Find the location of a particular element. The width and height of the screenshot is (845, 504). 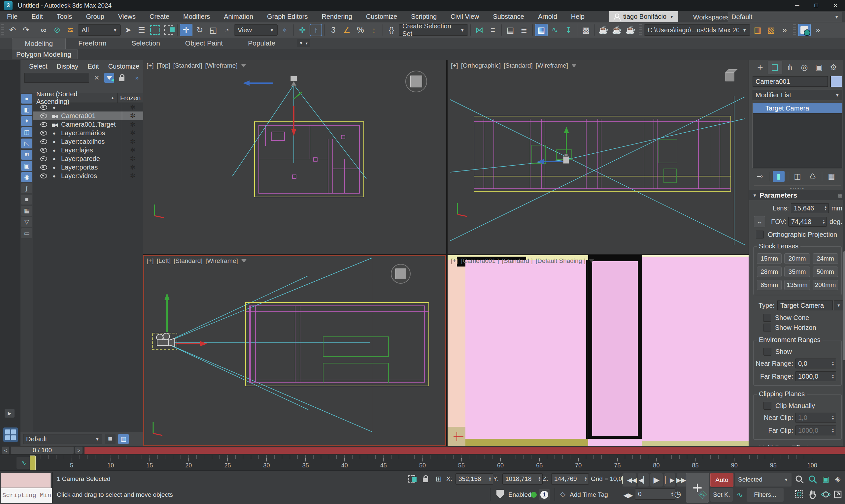

menu-item: Modifiers is located at coordinates (196, 17).